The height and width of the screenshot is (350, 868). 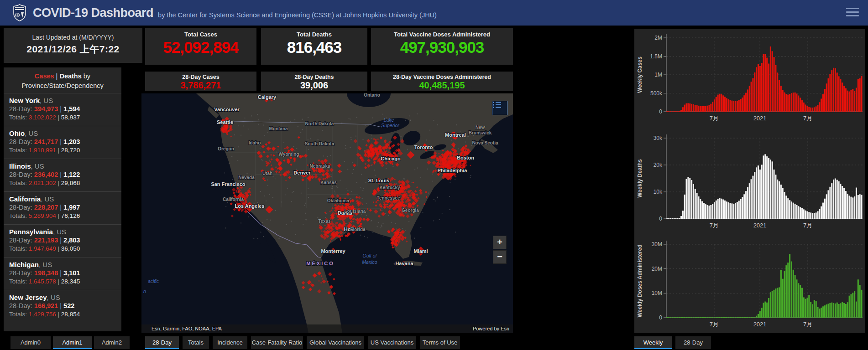 I want to click on list-item-pennsylvania: Pennsylvania, US28-Day: 221,193 | 2,803T…, so click(x=63, y=241).